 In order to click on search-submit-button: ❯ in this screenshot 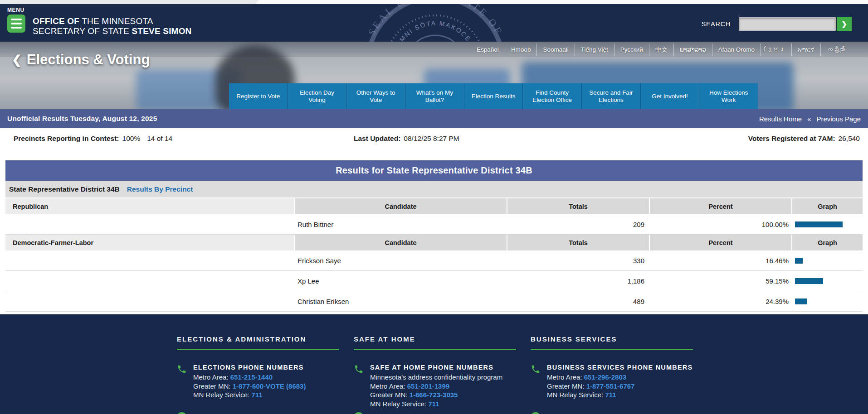, I will do `click(844, 24)`.